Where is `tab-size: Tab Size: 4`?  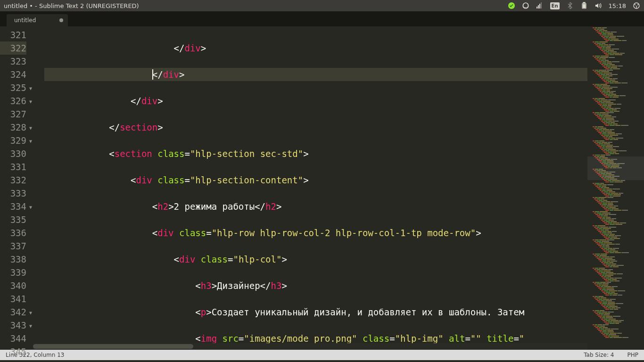 tab-size: Tab Size: 4 is located at coordinates (599, 355).